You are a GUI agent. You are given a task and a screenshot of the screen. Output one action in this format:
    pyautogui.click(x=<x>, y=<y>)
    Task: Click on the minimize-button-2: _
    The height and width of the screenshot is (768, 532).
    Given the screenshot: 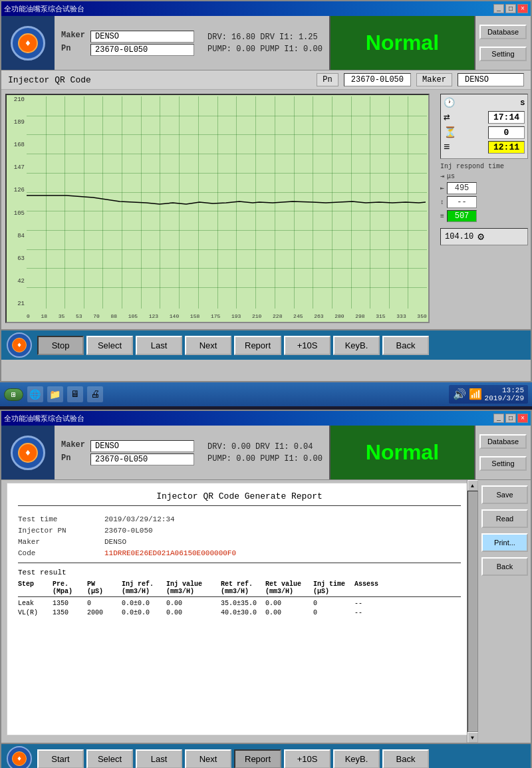 What is the action you would take?
    pyautogui.click(x=499, y=418)
    